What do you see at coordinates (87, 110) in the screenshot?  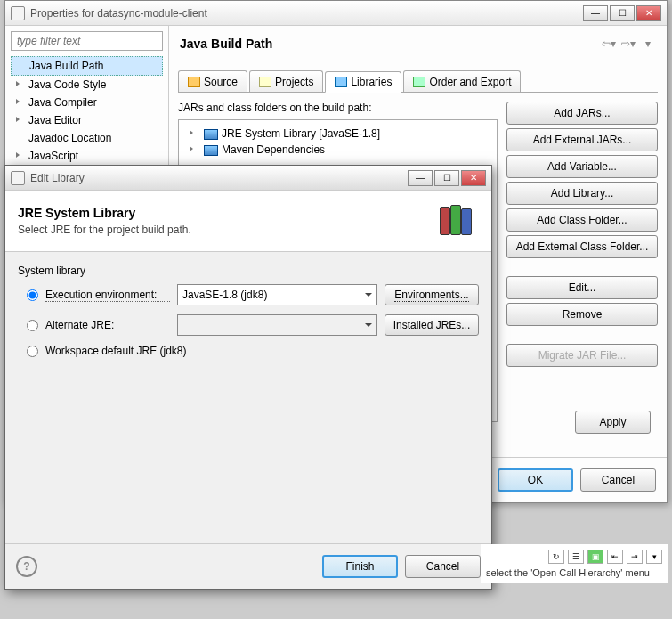 I see `category-tree: Java Build PathJava Code StyleJava Compi…` at bounding box center [87, 110].